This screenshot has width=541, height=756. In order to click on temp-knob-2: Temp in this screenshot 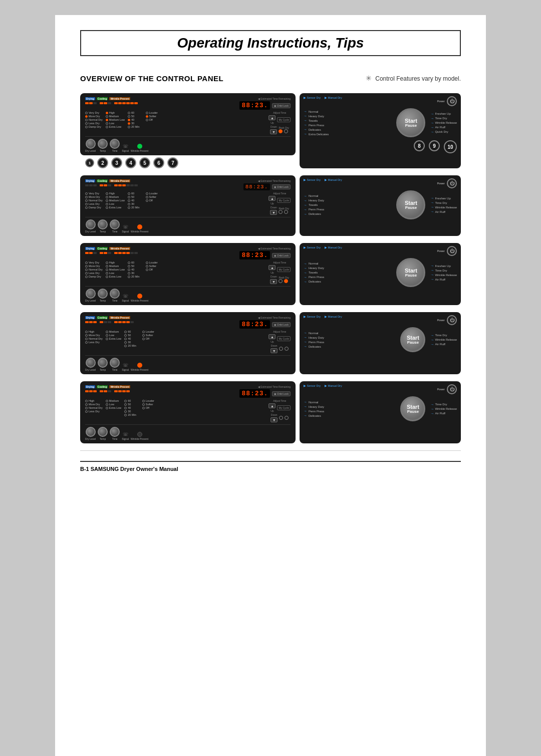, I will do `click(103, 226)`.